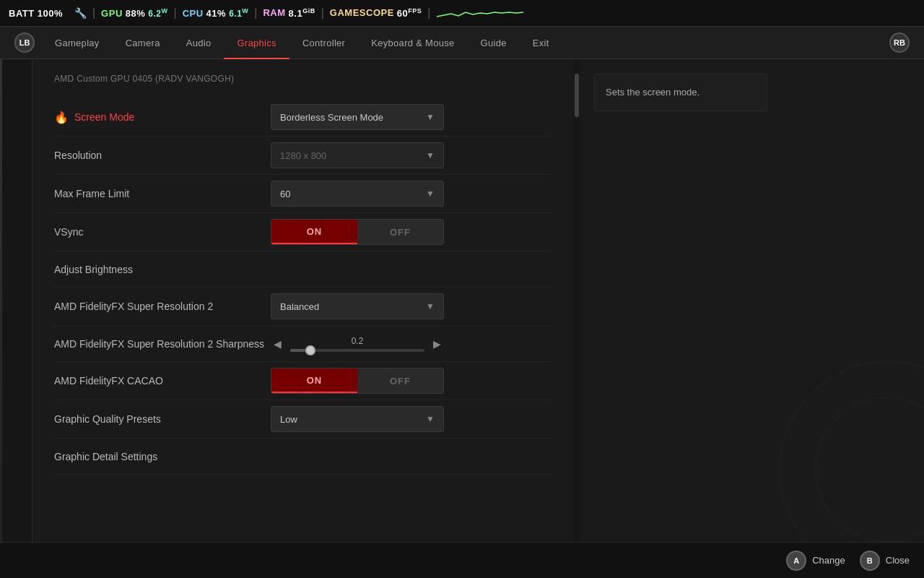  Describe the element at coordinates (577, 95) in the screenshot. I see `scroll-thumb` at that location.